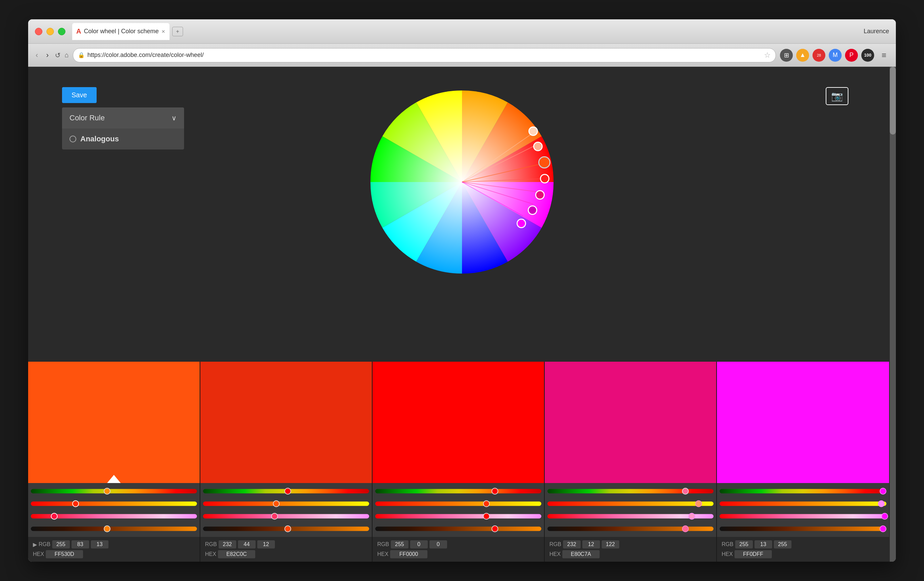 Image resolution: width=924 pixels, height=581 pixels. What do you see at coordinates (851, 55) in the screenshot?
I see `pinterest-icon: P` at bounding box center [851, 55].